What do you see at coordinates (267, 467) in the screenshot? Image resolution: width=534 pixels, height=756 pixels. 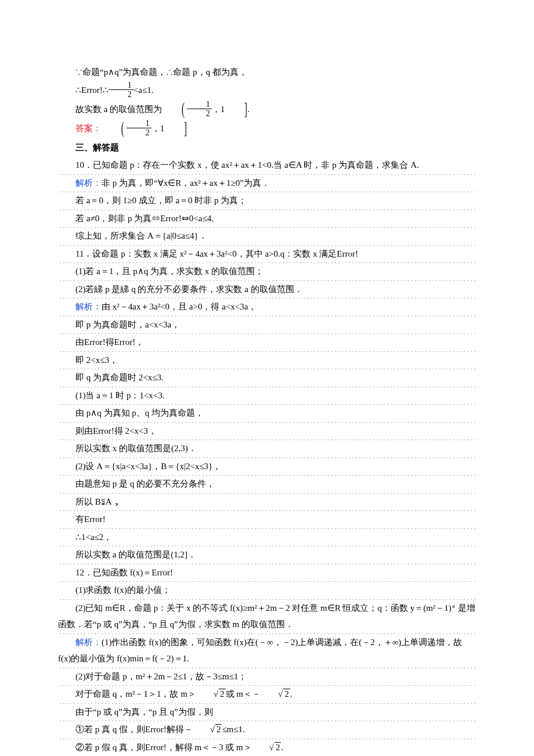 I see `q11-analysis-10: (2)设 A＝{x|a<x<3a}，B＝{x|2<x≤3}，` at bounding box center [267, 467].